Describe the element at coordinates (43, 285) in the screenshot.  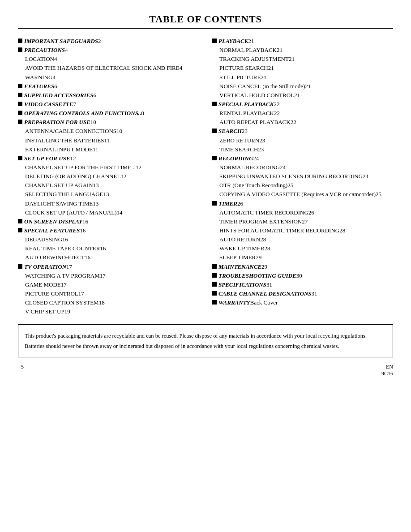
I see `toc-entry-label: GAME MODE` at that location.